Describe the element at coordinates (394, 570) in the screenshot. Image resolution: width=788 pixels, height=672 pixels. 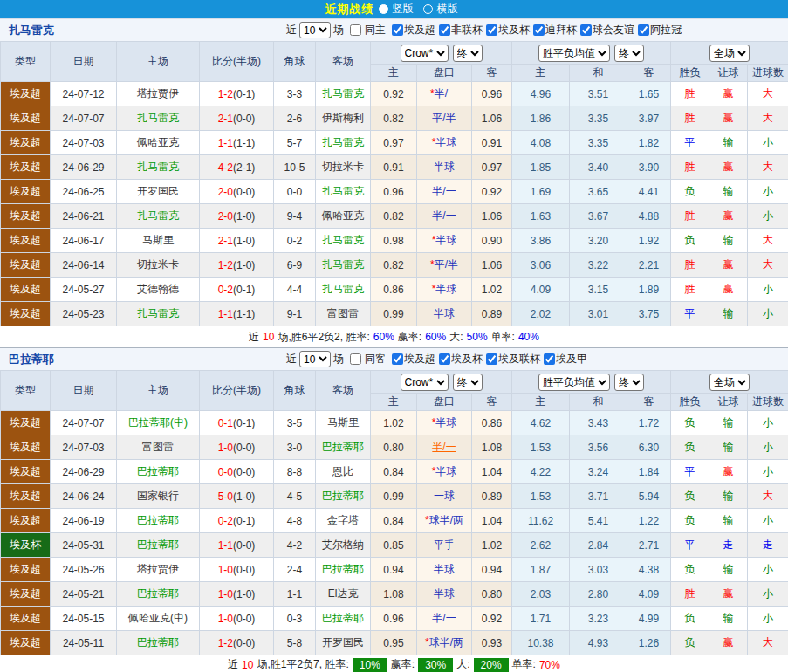
I see `match-row: 埃及超 24-05-26 塔拉贾伊 1-0(0-0) 2-4 巴拉蒂耶 0.94…` at that location.